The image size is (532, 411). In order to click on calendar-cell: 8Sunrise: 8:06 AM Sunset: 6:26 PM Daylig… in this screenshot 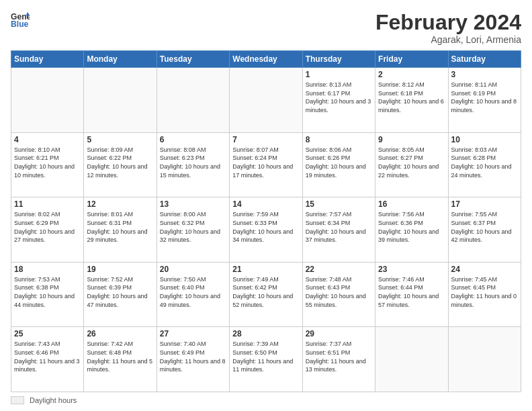, I will do `click(339, 165)`.